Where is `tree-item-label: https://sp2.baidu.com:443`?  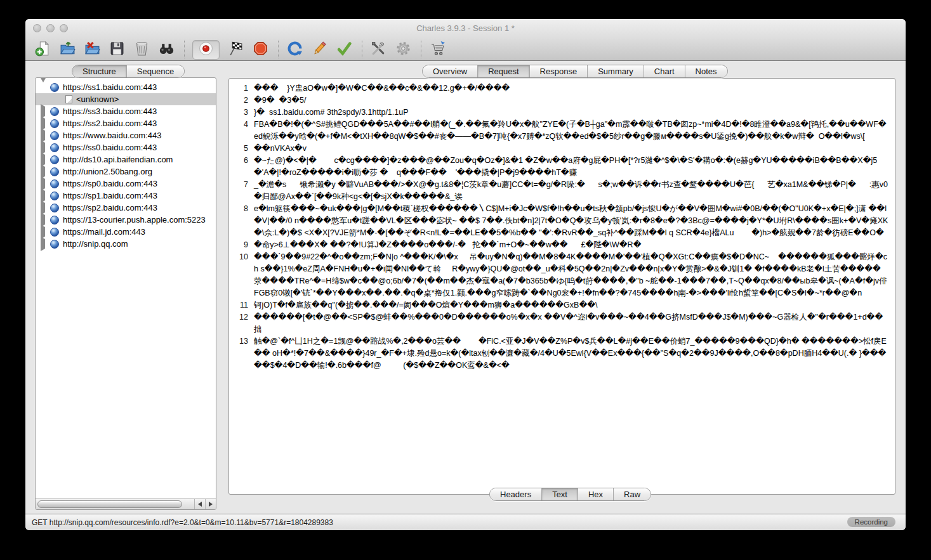 tree-item-label: https://sp2.baidu.com:443 is located at coordinates (110, 208).